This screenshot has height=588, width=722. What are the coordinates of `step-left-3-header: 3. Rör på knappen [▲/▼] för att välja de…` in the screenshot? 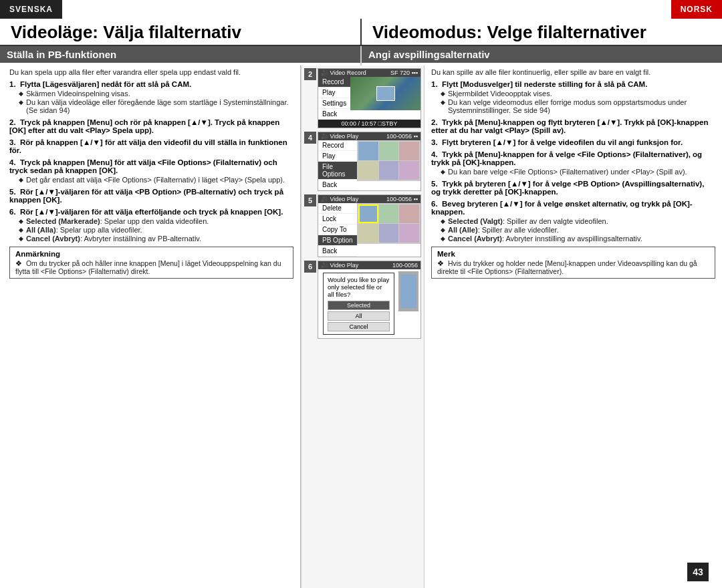 It's located at (151, 146).